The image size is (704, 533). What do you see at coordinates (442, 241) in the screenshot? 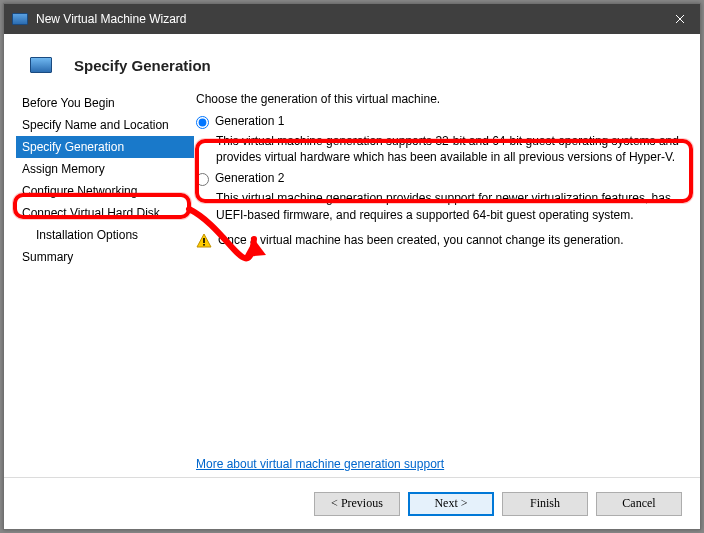
I see `warning-row: Once a virtual machine has been created,…` at bounding box center [442, 241].